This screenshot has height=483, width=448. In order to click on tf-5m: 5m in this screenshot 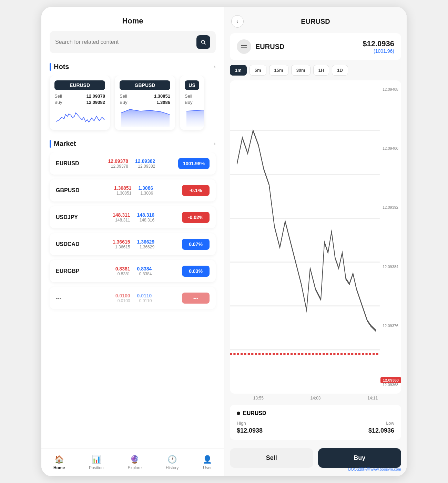, I will do `click(258, 70)`.